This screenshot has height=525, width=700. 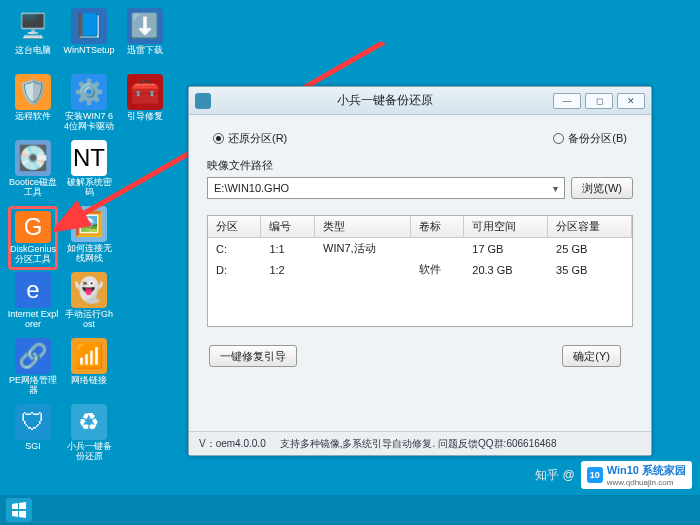 I want to click on icon-win7drv-icon: ⚙️, so click(x=89, y=92).